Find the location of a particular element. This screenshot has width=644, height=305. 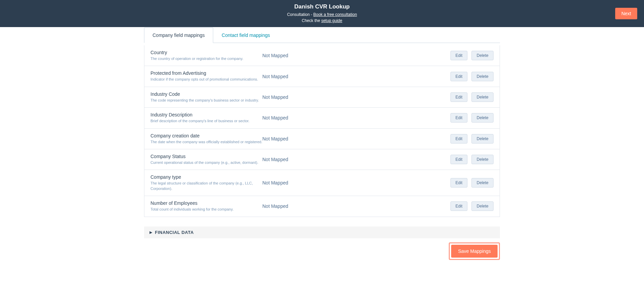

field-info: Protected from AdvertisingIndicator if t… is located at coordinates (206, 76).